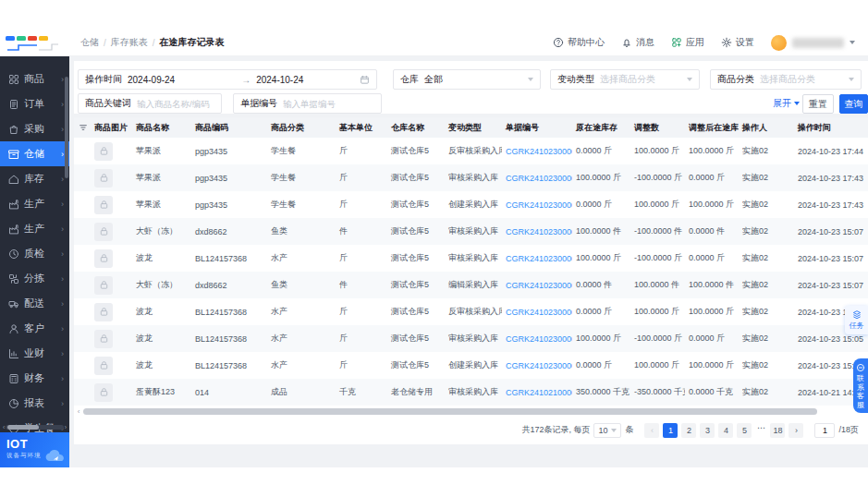 This screenshot has width=868, height=497. I want to click on logo, so click(35, 42).